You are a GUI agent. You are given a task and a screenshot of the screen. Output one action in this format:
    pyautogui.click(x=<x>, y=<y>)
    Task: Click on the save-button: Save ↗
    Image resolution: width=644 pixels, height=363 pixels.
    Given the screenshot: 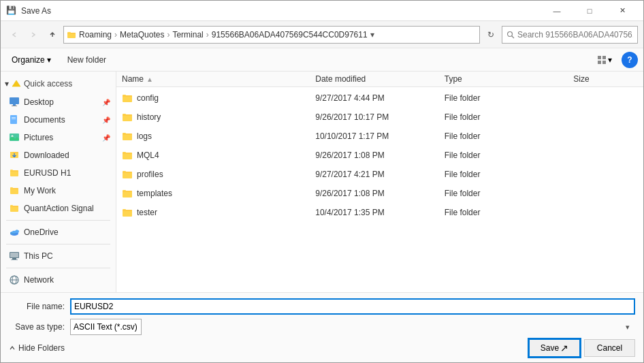 What is the action you would take?
    pyautogui.click(x=554, y=348)
    